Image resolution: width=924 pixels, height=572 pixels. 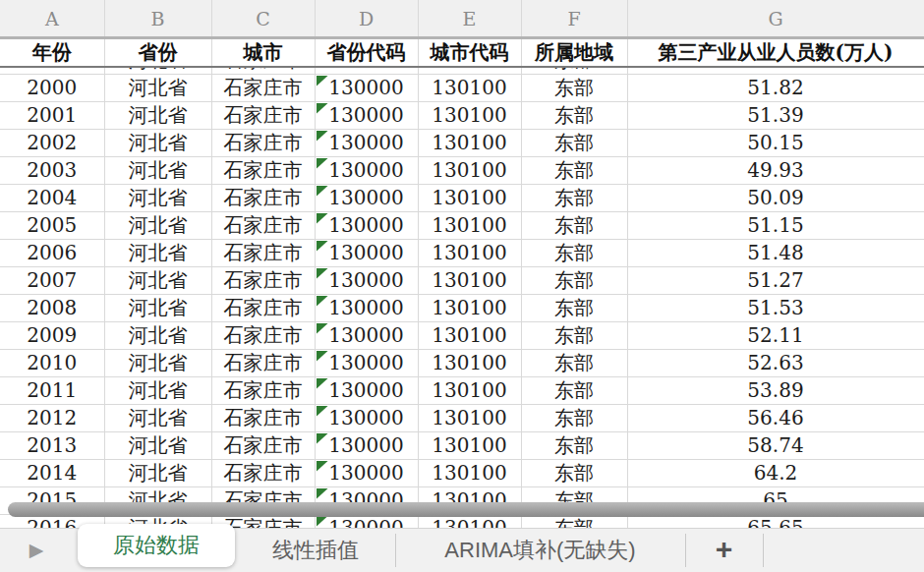 I want to click on cell-year: 2004, so click(x=52, y=199).